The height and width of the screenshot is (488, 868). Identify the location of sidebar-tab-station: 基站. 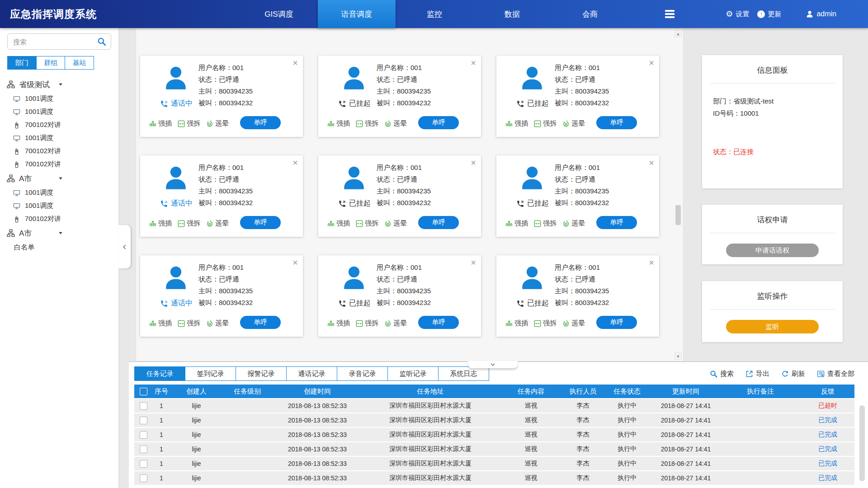
(80, 63).